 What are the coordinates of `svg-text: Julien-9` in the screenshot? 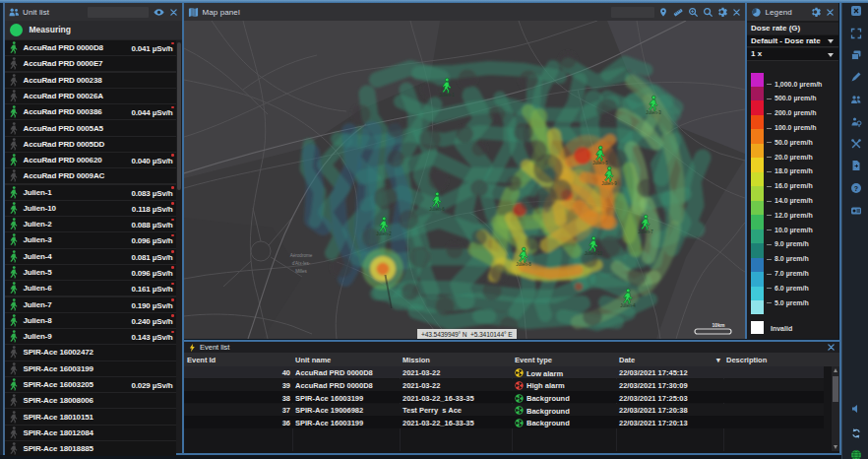 It's located at (609, 183).